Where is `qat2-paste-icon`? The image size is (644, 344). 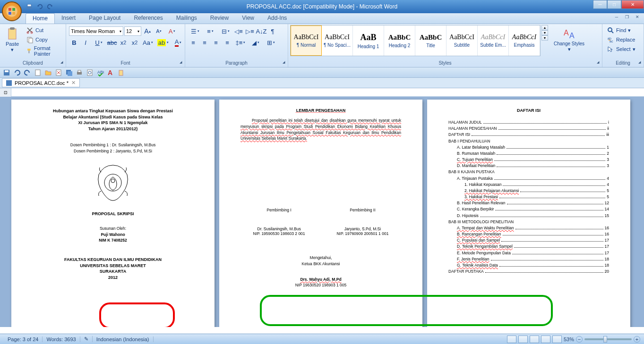
qat2-paste-icon is located at coordinates (121, 73).